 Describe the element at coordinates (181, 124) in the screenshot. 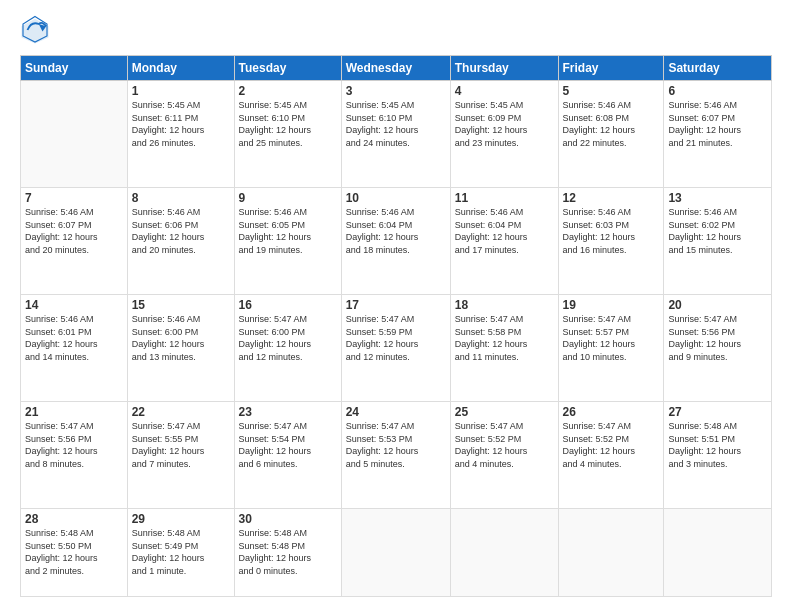

I see `day-info: Sunrise: 5:45 AM Sunset: 6:11 PM Dayligh…` at that location.